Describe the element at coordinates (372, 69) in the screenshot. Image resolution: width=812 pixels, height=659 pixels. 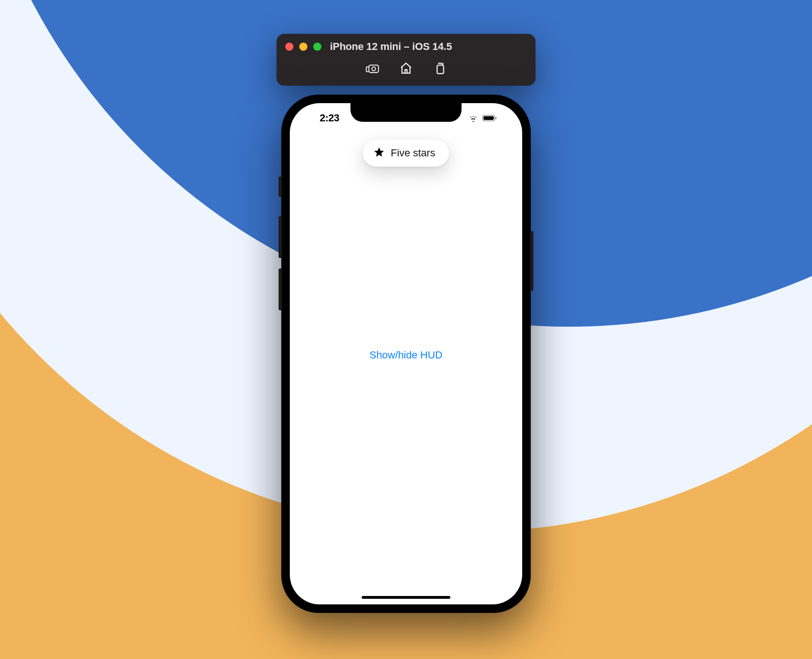
I see `screenshot-button` at that location.